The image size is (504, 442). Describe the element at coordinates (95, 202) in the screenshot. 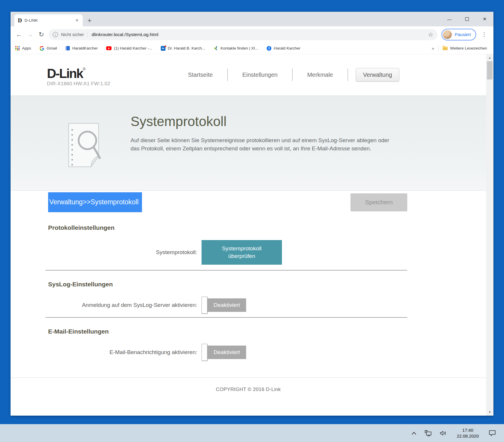

I see `breadcrumb: Verwaltung>>Systemprotokoll` at that location.